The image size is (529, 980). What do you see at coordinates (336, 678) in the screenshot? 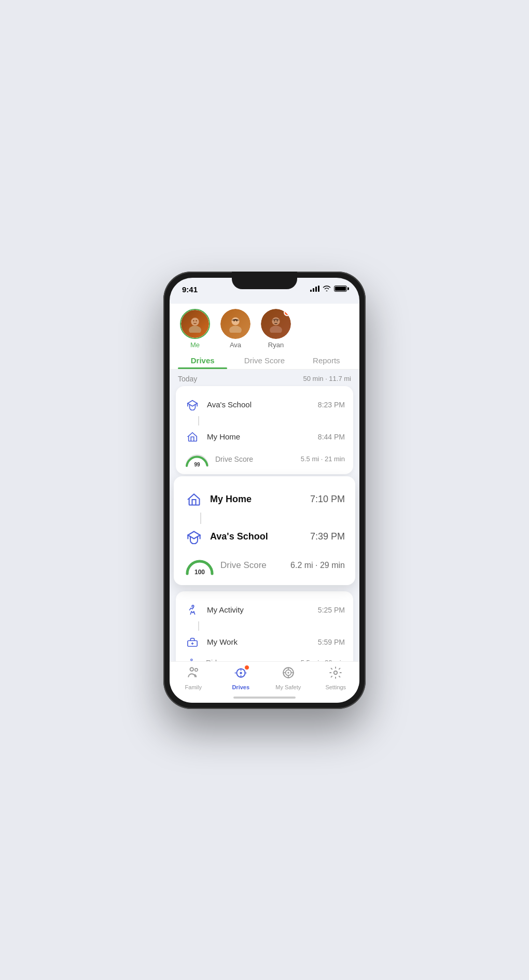
I see `nav-item-settings: Settings` at bounding box center [336, 678].